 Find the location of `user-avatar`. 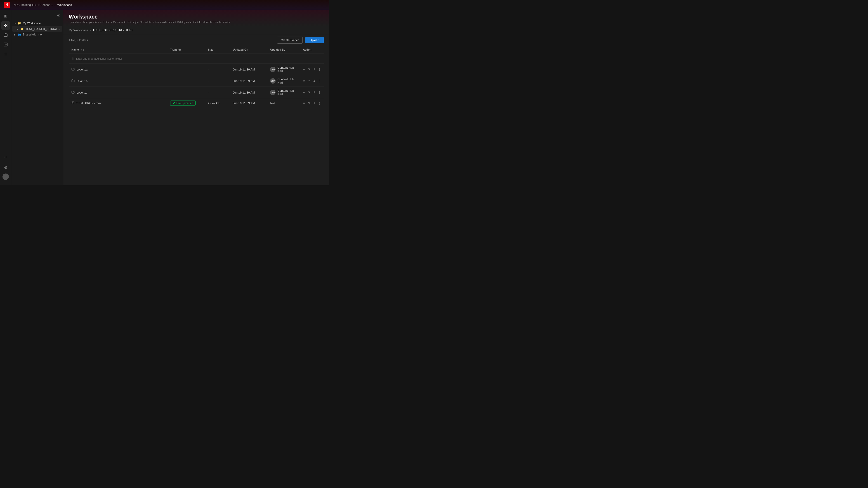

user-avatar is located at coordinates (5, 176).